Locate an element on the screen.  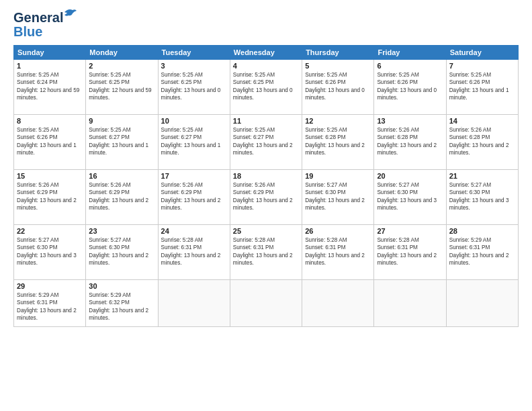
calendar-cell: 27 Sunrise: 5:28 AM Sunset: 6:31 PM Dayl… is located at coordinates (410, 253).